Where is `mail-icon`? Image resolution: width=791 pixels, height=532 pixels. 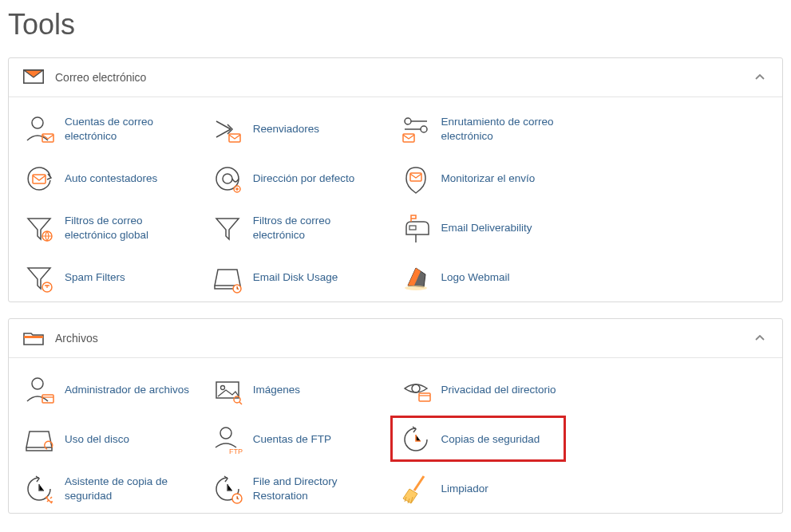
mail-icon is located at coordinates (34, 77).